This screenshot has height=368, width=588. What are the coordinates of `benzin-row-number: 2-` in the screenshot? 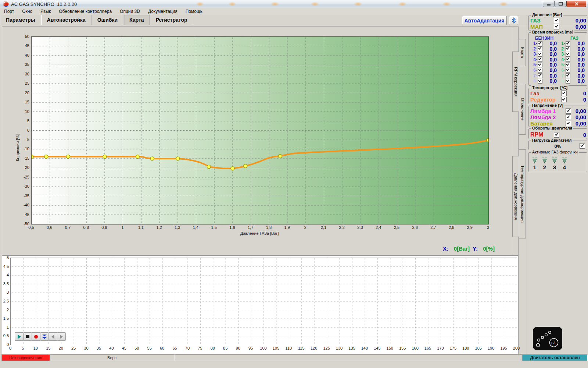 It's located at (534, 49).